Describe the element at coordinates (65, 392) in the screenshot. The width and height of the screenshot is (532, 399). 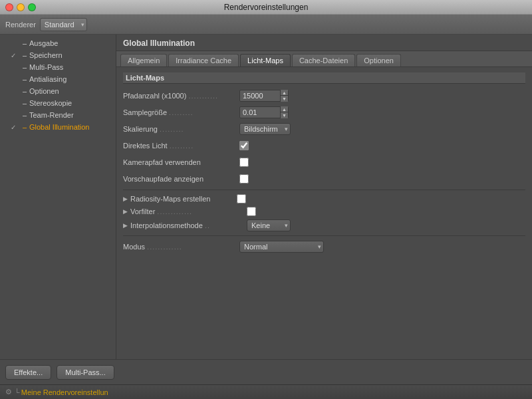
I see `scene-label: Meine Rendervoreinstellun` at that location.